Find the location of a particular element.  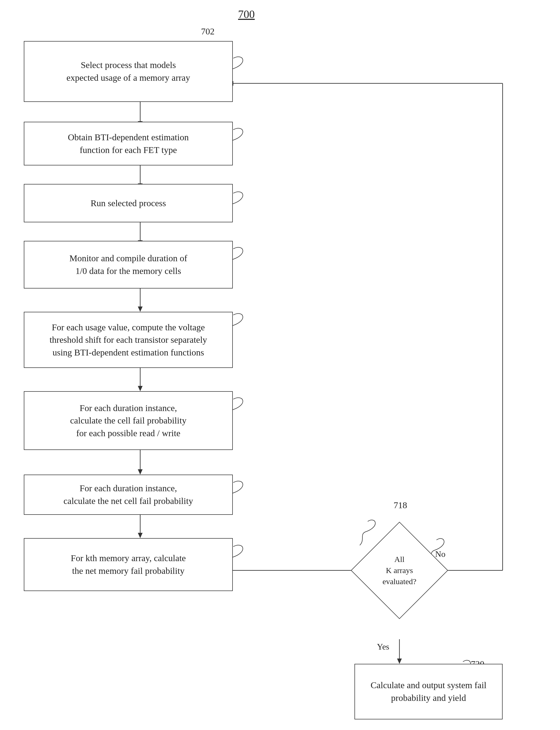

diamond-yes-label: Yes is located at coordinates (383, 647).